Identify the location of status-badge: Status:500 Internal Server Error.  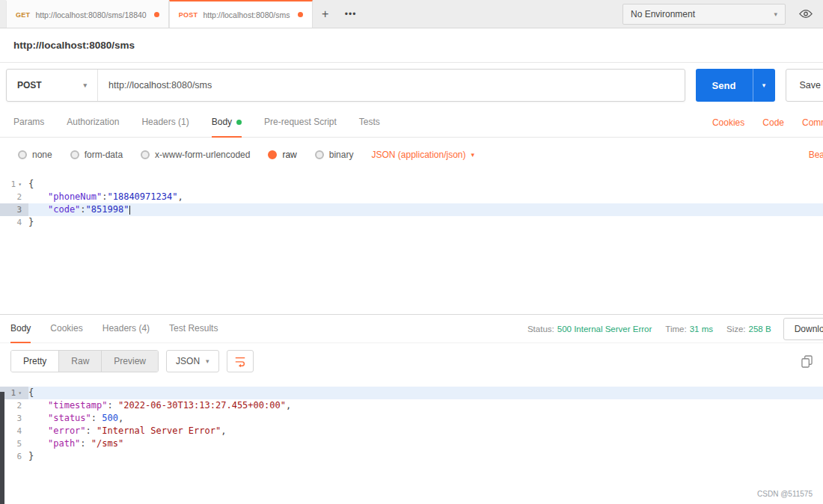
(590, 329).